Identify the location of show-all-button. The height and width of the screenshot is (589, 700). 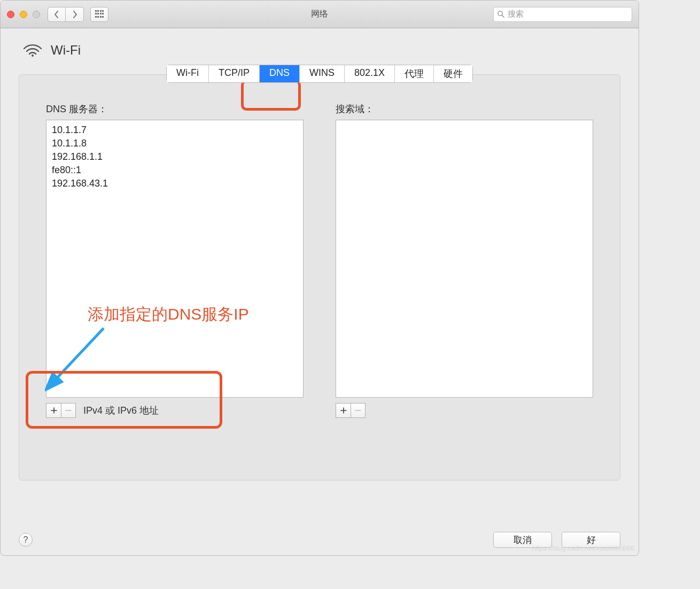
(99, 14).